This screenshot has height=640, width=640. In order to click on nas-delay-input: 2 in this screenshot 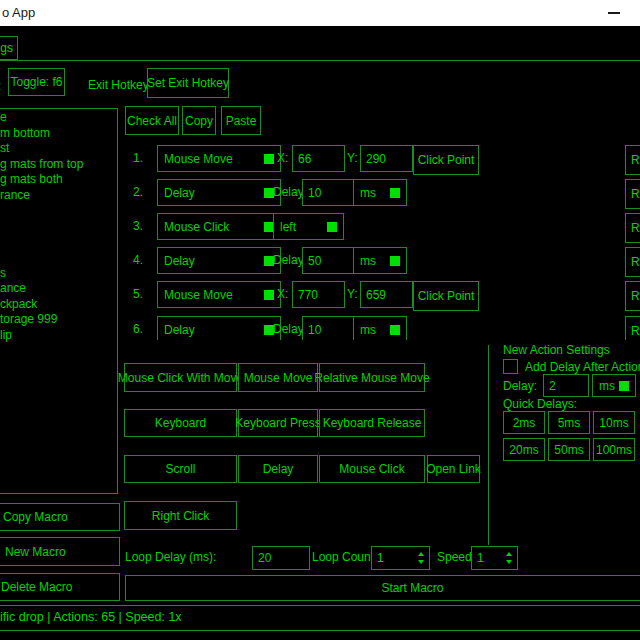, I will do `click(566, 386)`.